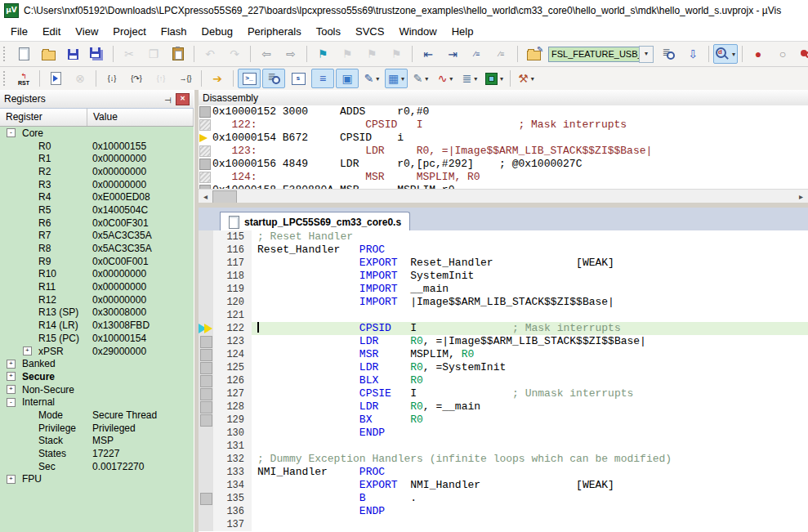 Image resolution: width=808 pixels, height=532 pixels. Describe the element at coordinates (323, 54) in the screenshot. I see `toggle-bookmark-button: ⚑` at that location.